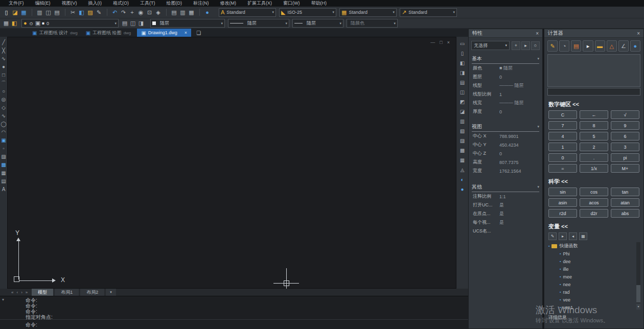  What do you see at coordinates (260, 3) in the screenshot?
I see `menu-item: 扩展工具(X)` at bounding box center [260, 3].